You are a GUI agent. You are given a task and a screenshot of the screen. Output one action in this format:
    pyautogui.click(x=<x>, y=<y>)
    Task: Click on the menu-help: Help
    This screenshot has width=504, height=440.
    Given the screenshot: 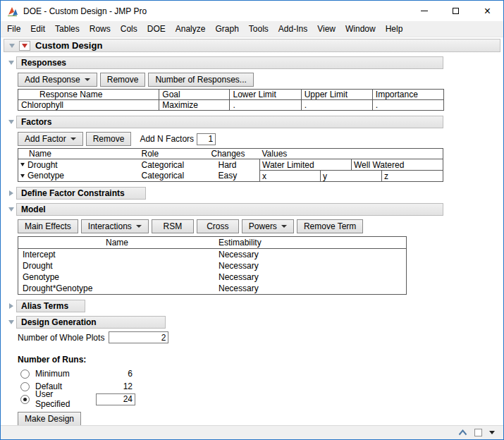 What is the action you would take?
    pyautogui.click(x=395, y=29)
    